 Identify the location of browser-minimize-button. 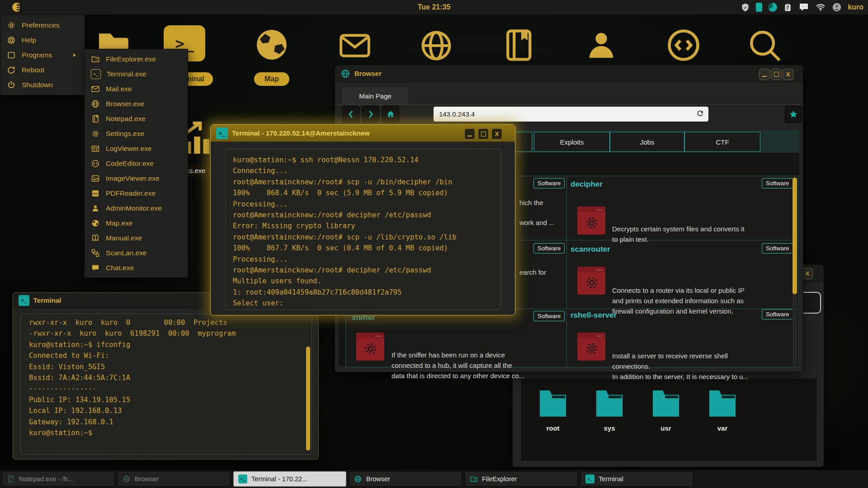
(764, 74).